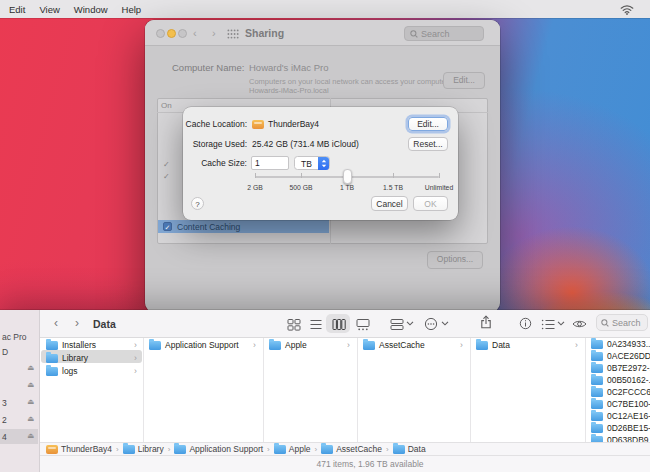  I want to click on list-item: 0C12AE16-...8, so click(628, 416).